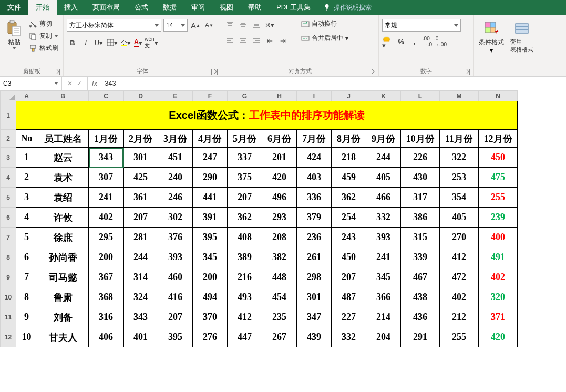  What do you see at coordinates (27, 178) in the screenshot?
I see `no-cell: 2` at bounding box center [27, 178].